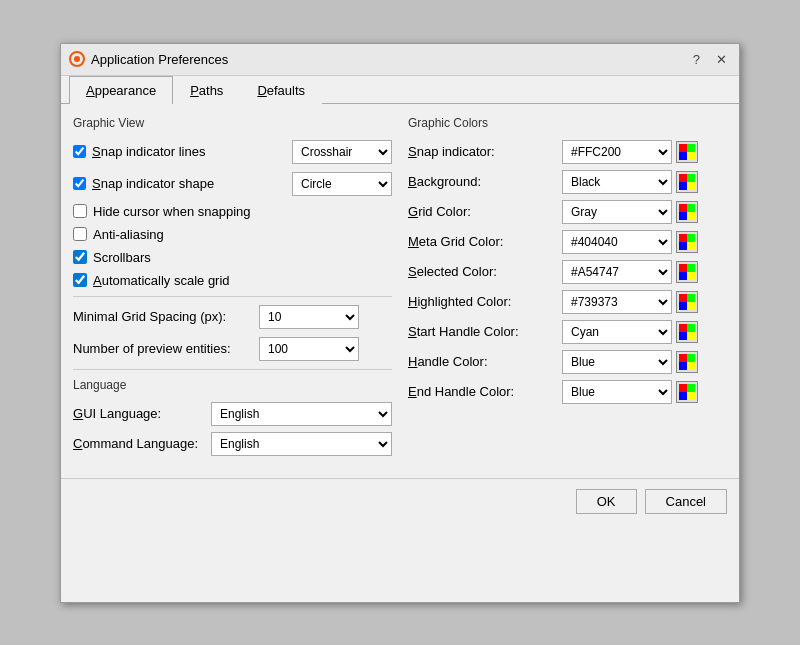 The image size is (800, 645). I want to click on title-bar: Application Preferences ? ✕, so click(400, 60).